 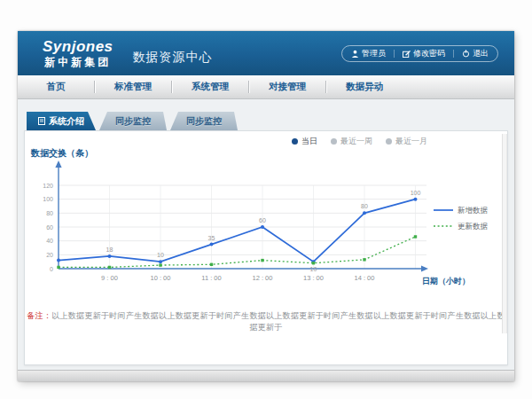 I want to click on app-header: Synjones 新中新集团 数据资源中心 管理员 修改密码, so click(x=266, y=53).